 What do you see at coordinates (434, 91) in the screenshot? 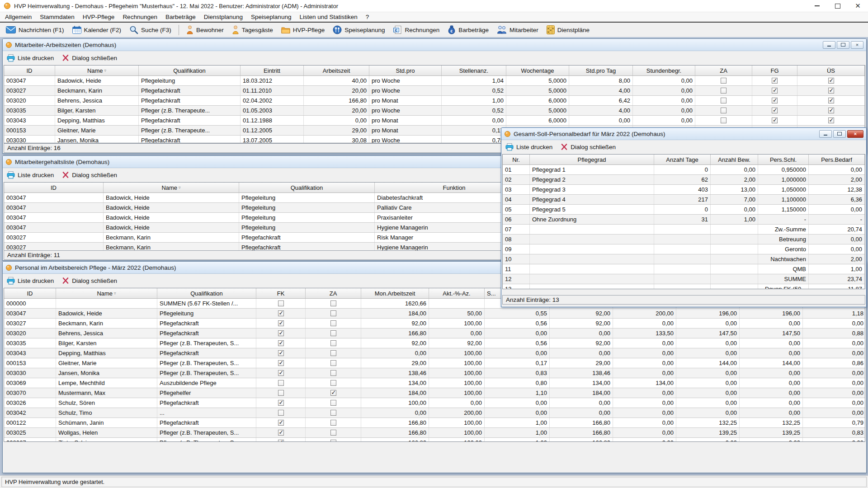
I see `table-row: 003027Beckmann, KarinPflegefachkraft01.1…` at bounding box center [434, 91].